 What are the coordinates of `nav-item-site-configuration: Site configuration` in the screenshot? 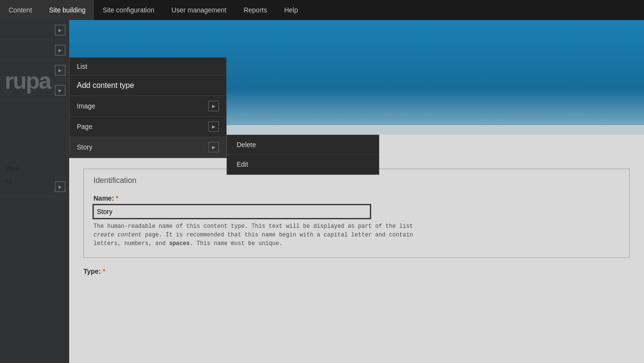 It's located at (128, 10).